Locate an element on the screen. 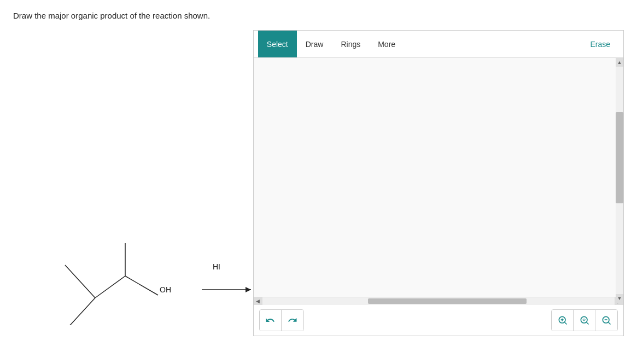 This screenshot has width=637, height=364. draw-button: Draw is located at coordinates (315, 44).